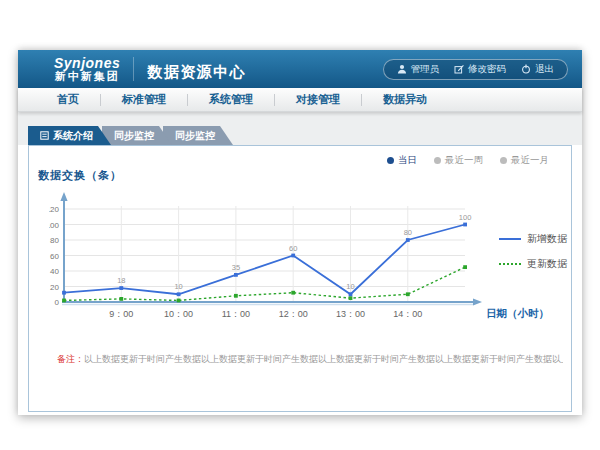 This screenshot has height=450, width=600. I want to click on nav-item-standard-mgmt: 标准管理, so click(144, 100).